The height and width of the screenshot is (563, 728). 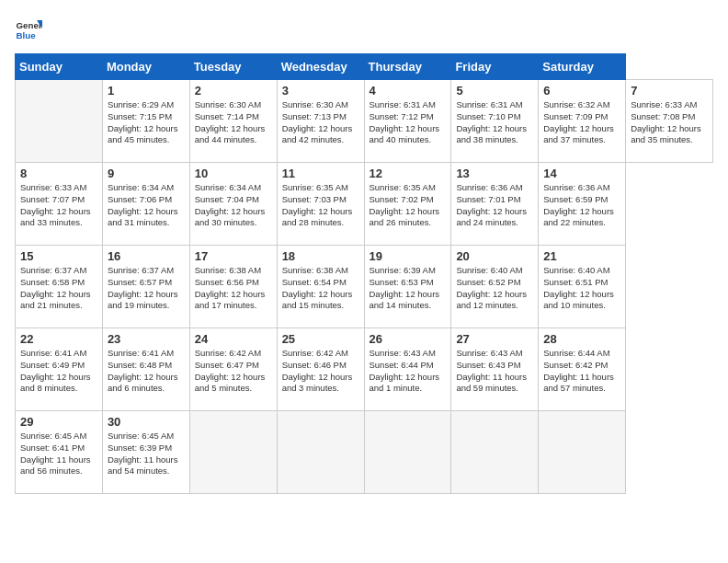 I want to click on calendar-header-sunday: Sunday, so click(x=59, y=67).